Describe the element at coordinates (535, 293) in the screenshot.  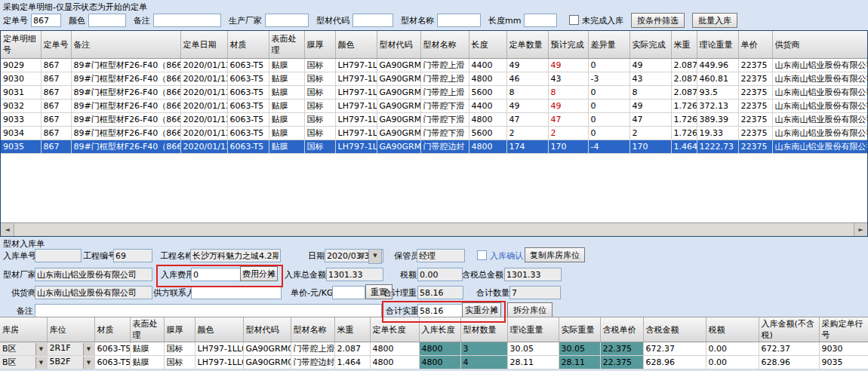
I see `total-qty-input` at that location.